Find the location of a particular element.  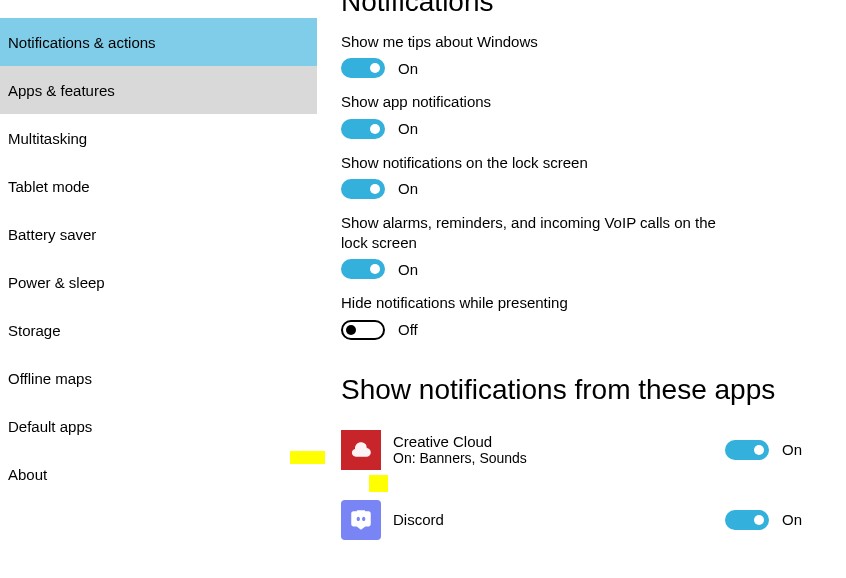

app-name: Creative Cloud is located at coordinates (553, 442).